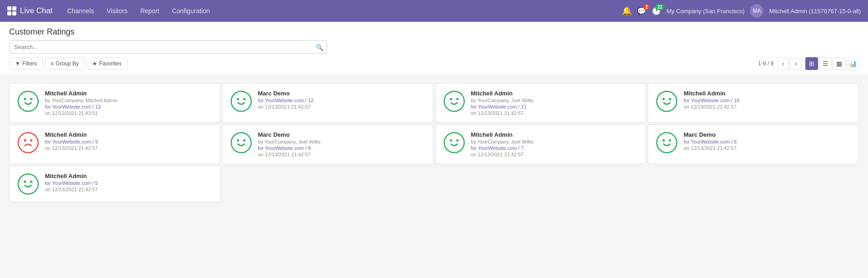 This screenshot has height=278, width=868. I want to click on rating-card: Marc Demo by YourCompany, Joel Willis fo…, so click(328, 144).